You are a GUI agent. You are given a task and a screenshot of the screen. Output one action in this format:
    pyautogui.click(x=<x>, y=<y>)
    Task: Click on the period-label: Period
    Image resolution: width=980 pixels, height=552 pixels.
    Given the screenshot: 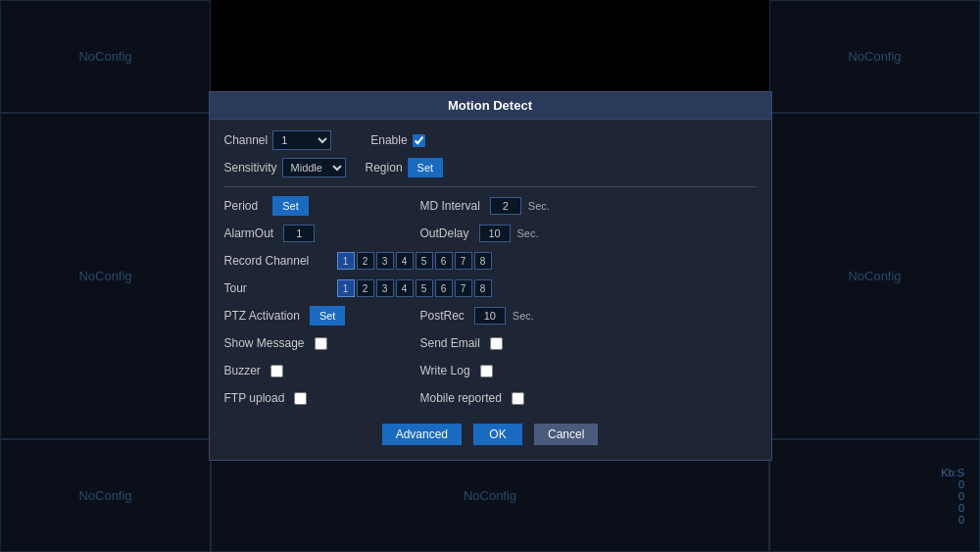 What is the action you would take?
    pyautogui.click(x=241, y=206)
    